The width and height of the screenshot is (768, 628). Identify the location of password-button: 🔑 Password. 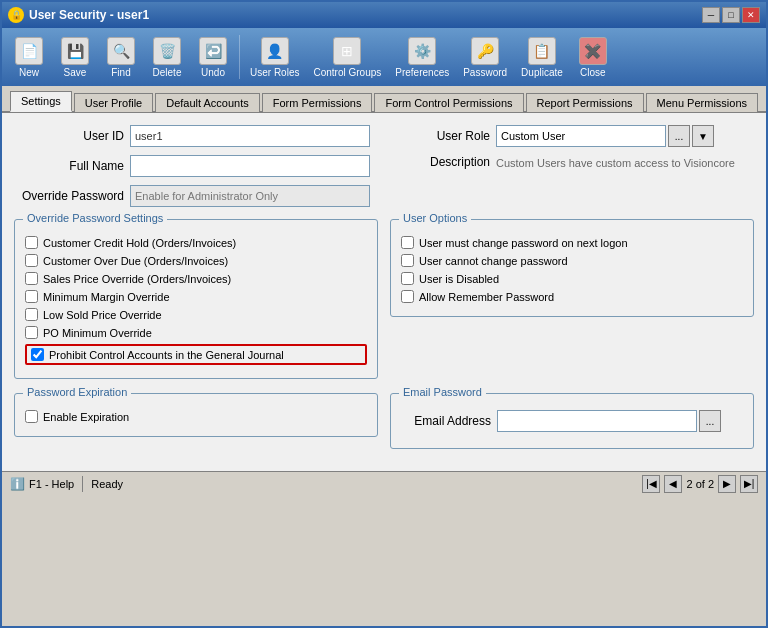
(485, 58).